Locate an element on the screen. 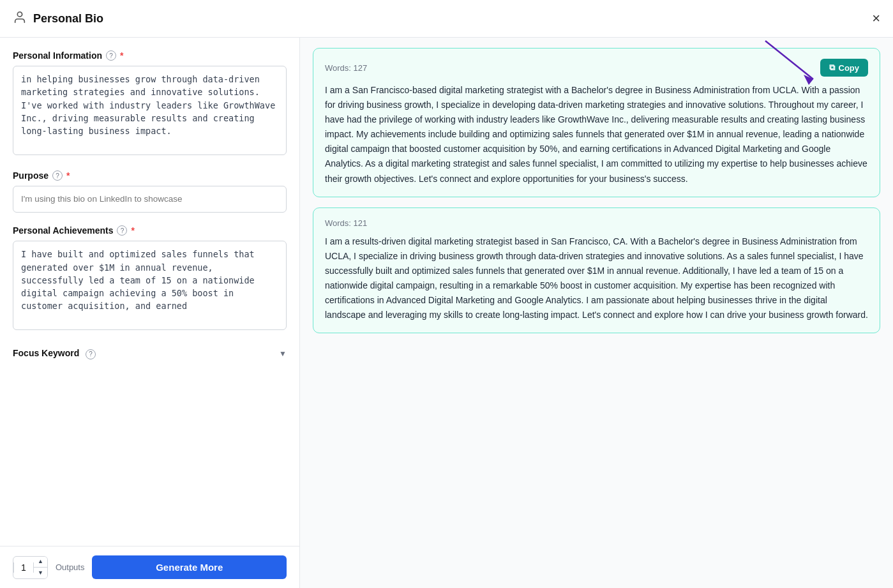  personal-info-required: * is located at coordinates (121, 56).